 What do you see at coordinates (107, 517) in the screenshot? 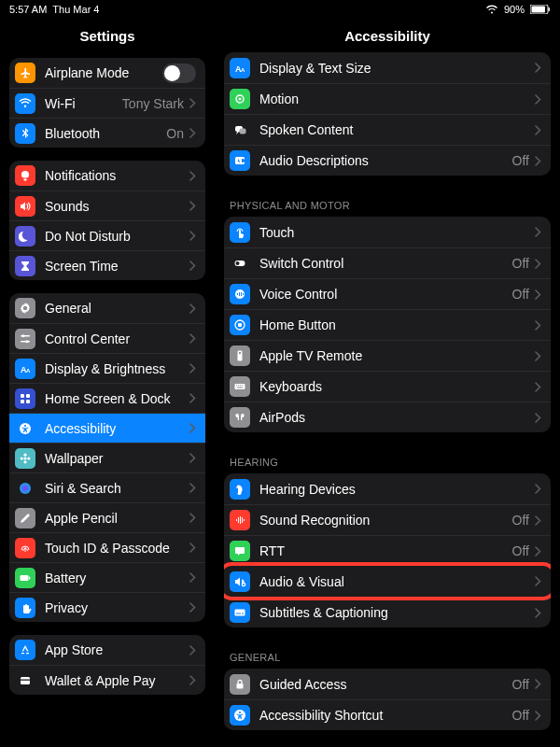
I see `row-apple-pencil: Apple Pencil` at bounding box center [107, 517].